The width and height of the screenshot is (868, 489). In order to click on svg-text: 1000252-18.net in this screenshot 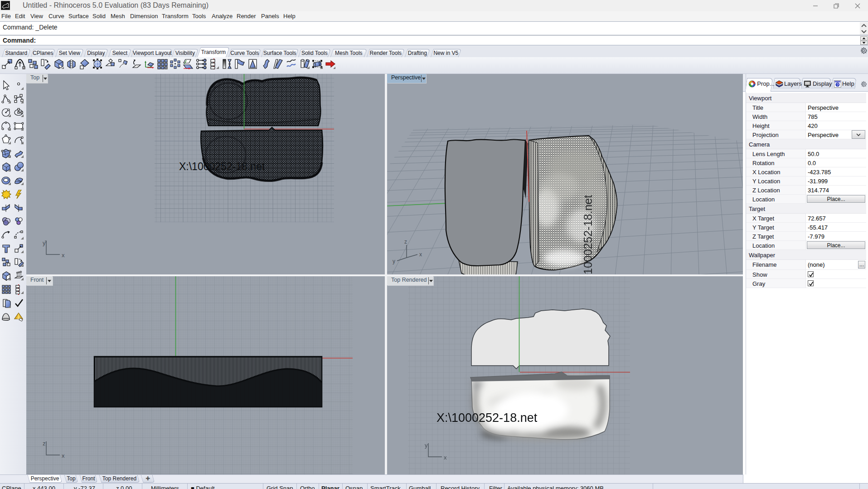, I will do `click(588, 235)`.